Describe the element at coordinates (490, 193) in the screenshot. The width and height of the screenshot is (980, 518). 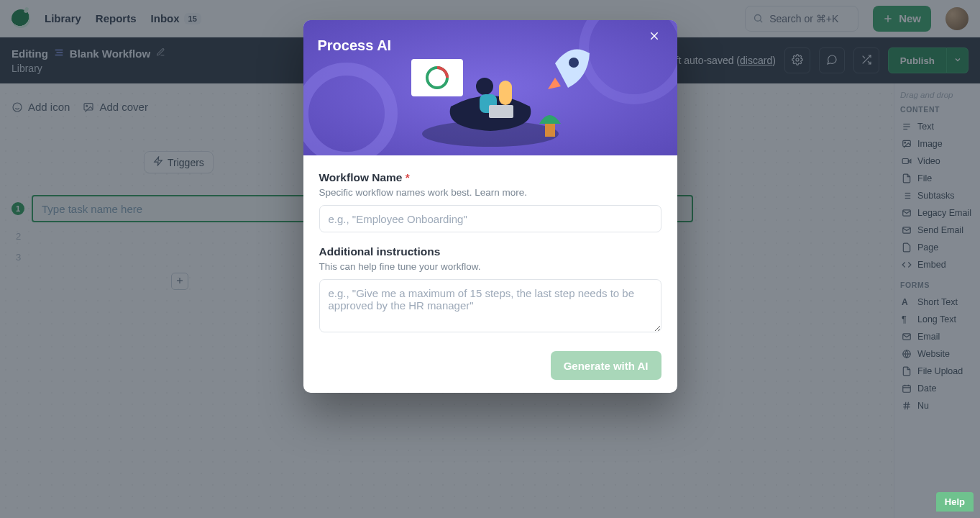
I see `workflow-name-hint: Specific workflow names work best. Learn…` at that location.